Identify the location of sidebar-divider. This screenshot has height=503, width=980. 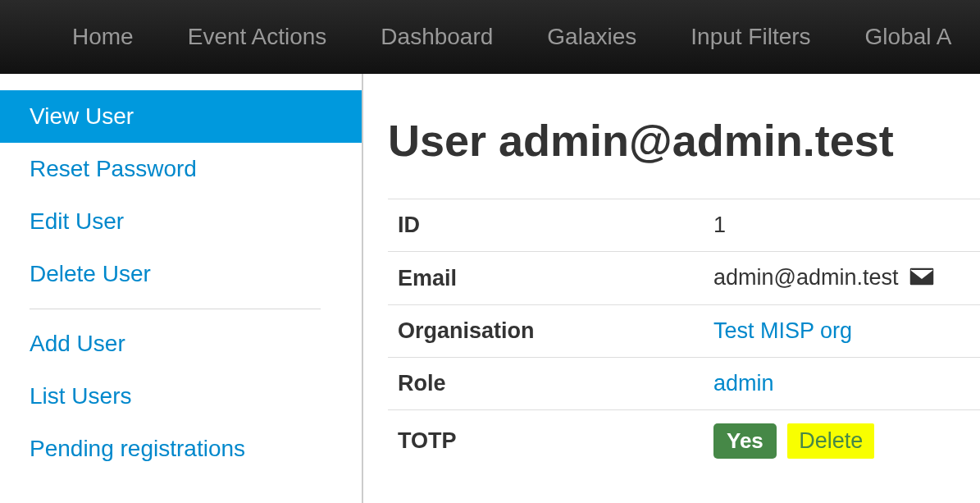
(175, 309).